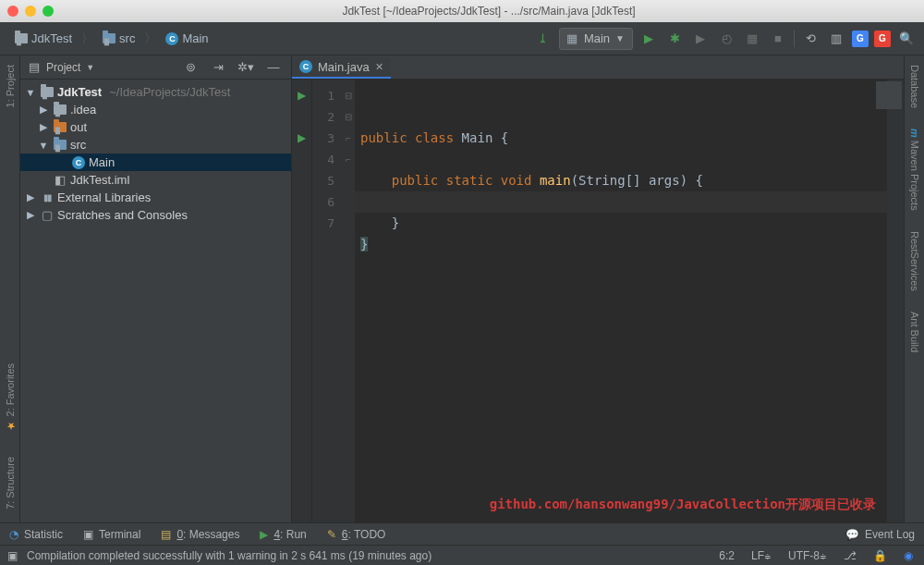 The height and width of the screenshot is (565, 924). I want to click on fold-gutter: ⊟⊟⌐⌐, so click(348, 301).